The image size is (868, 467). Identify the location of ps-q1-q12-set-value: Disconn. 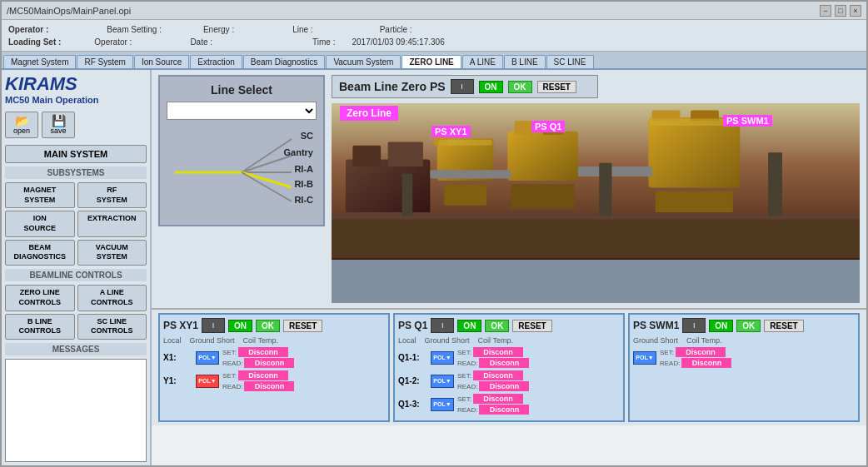
(498, 375).